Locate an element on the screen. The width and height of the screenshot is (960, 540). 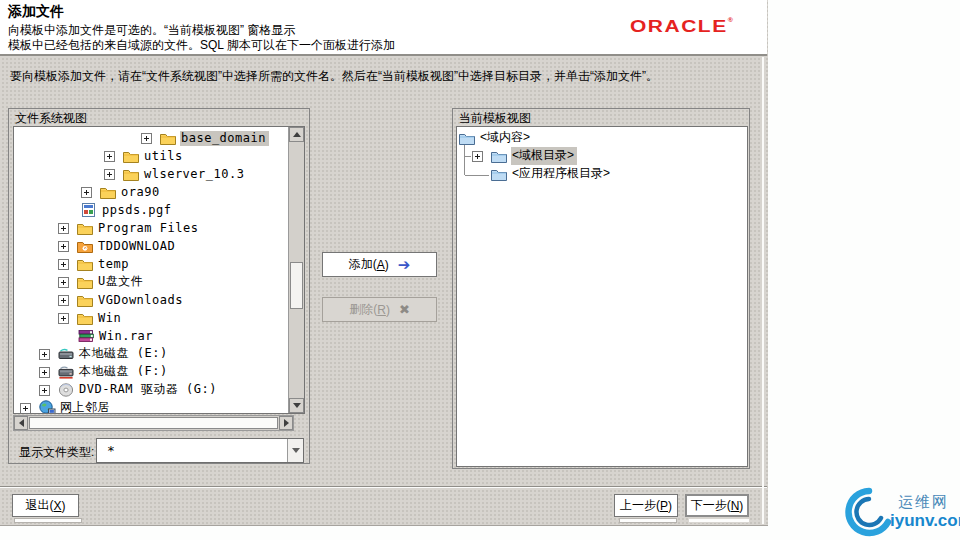
tree-item-网上邻居: 网上邻居 is located at coordinates (151, 406).